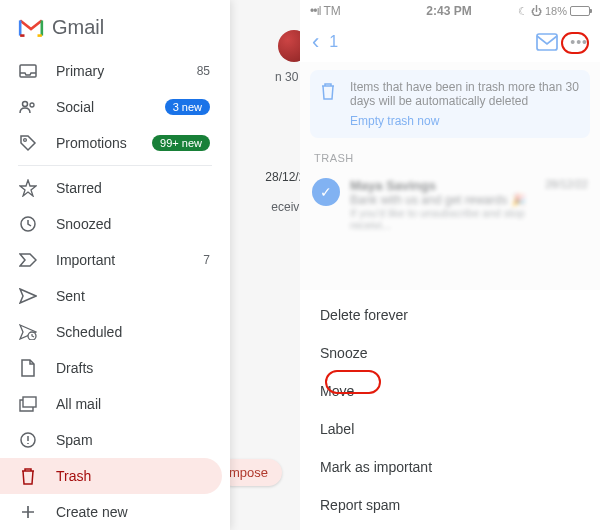  What do you see at coordinates (74, 368) in the screenshot?
I see `sidebar-label: Drafts` at bounding box center [74, 368].